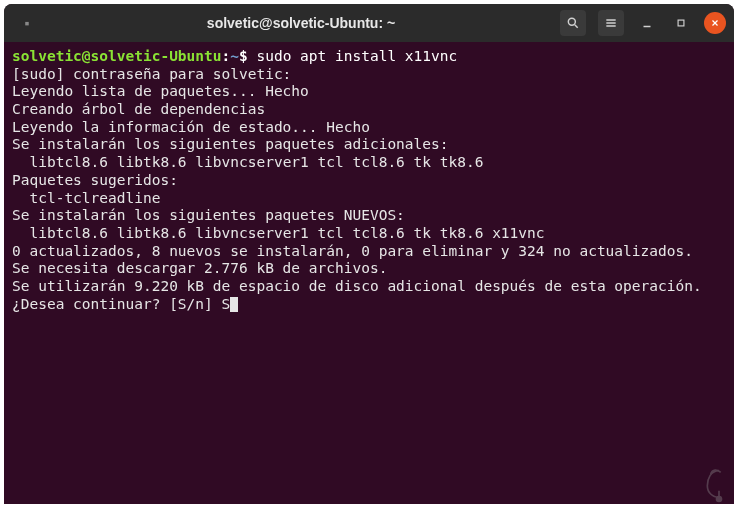 This screenshot has width=745, height=514. What do you see at coordinates (715, 23) in the screenshot?
I see `close-icon` at bounding box center [715, 23].